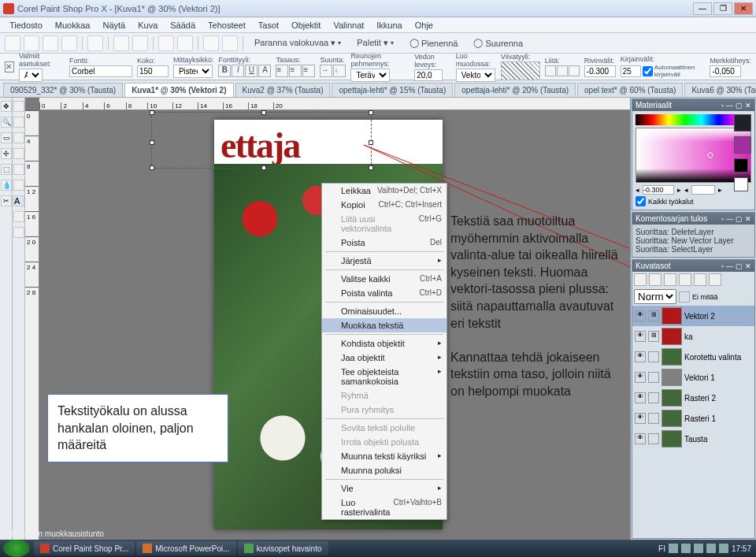  I want to click on handle-tm, so click(264, 113).